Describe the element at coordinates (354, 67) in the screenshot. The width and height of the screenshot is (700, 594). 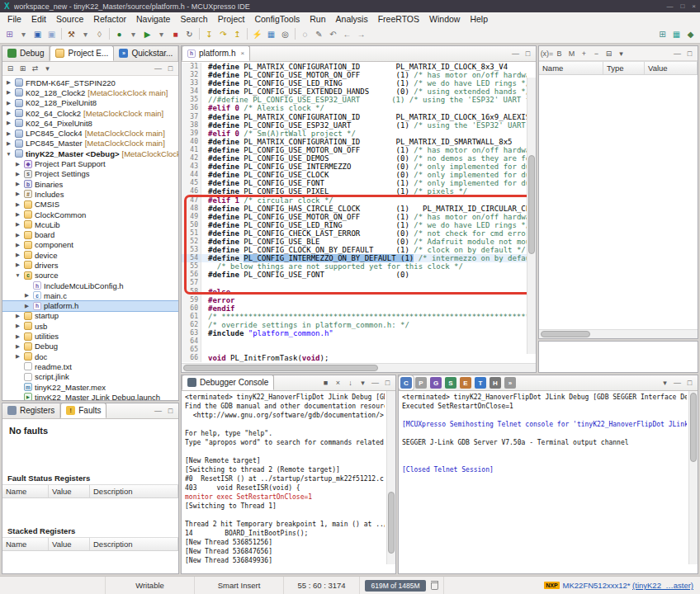
I see `code-line-31: 31#define PL_MATRIX_CONFIGURATION_ID PL_…` at that location.